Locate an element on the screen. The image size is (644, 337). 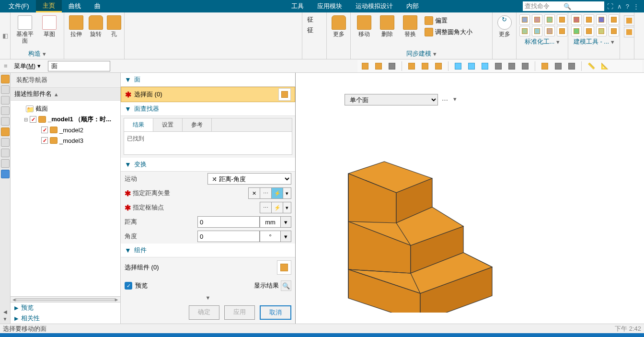
menu-app-module: 应用模块 is located at coordinates (330, 6).